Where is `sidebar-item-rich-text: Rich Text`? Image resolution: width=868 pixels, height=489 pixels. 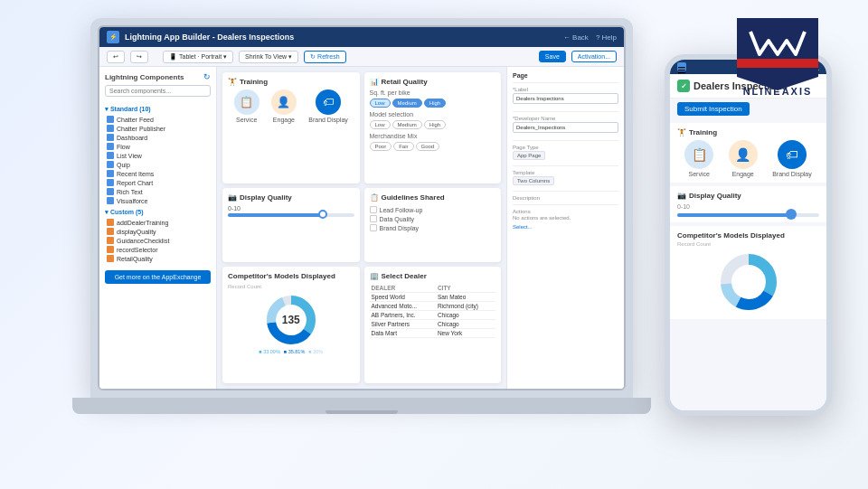 sidebar-item-rich-text: Rich Text is located at coordinates (157, 192).